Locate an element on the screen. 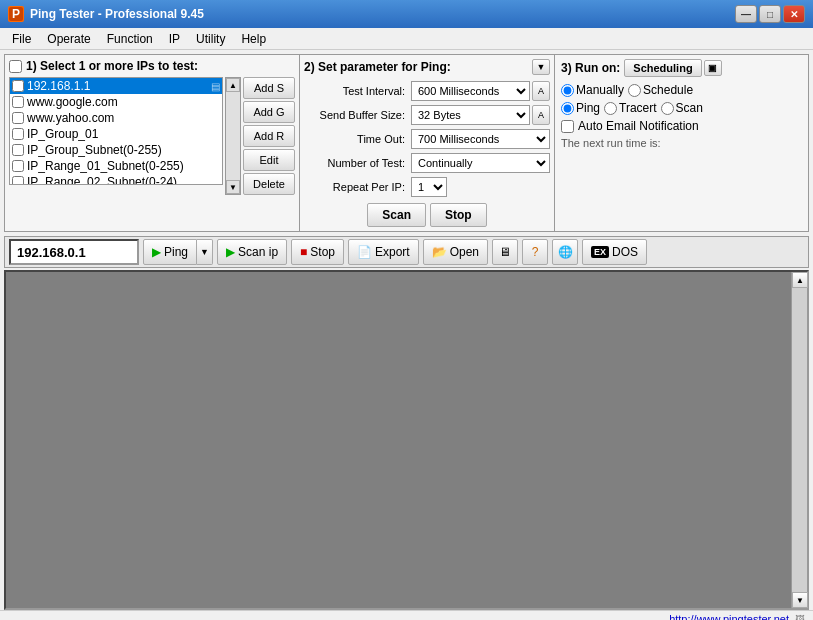 The width and height of the screenshot is (813, 620). browser-icon-button: 🌐 is located at coordinates (565, 252).